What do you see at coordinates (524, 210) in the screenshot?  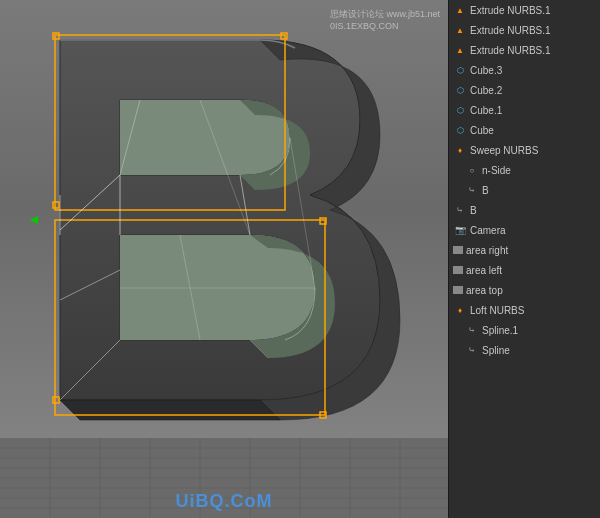 I see `scene-item-b-spline-2: ⤷ B` at bounding box center [524, 210].